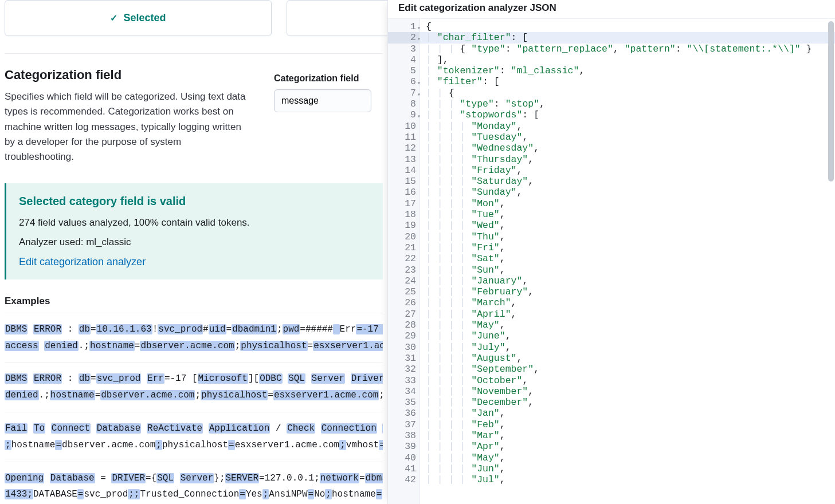 The height and width of the screenshot is (504, 835). What do you see at coordinates (144, 18) in the screenshot?
I see `selected-label: Selected` at bounding box center [144, 18].